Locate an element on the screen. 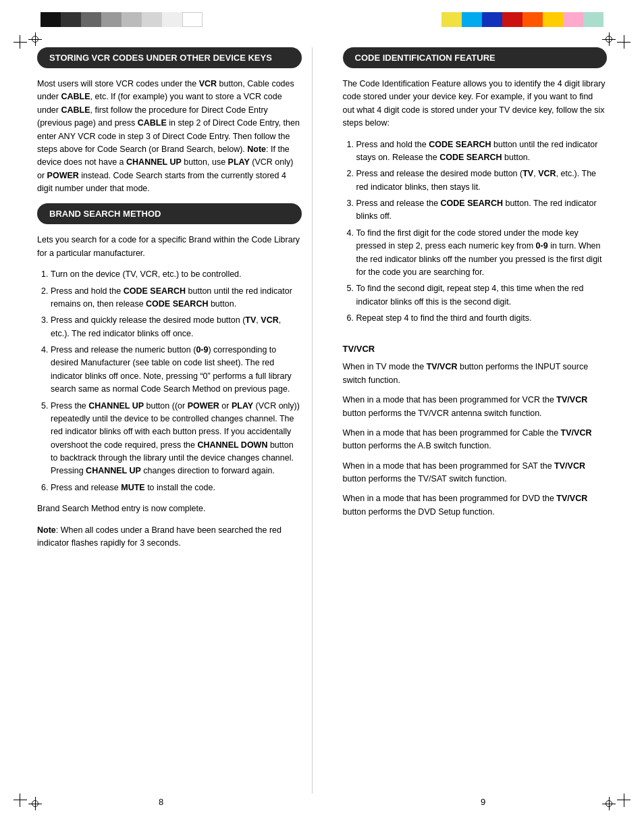 This screenshot has height=834, width=644. code-id-intro: The Code Identification Feature allows y… is located at coordinates (475, 104).